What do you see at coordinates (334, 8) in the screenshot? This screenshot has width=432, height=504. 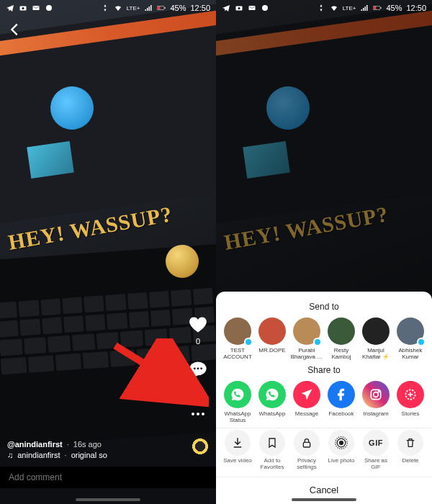 I see `wifi-icon` at bounding box center [334, 8].